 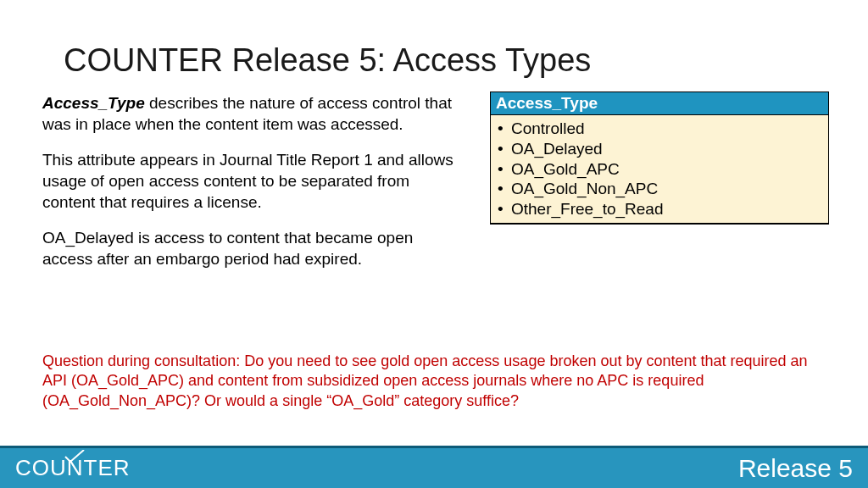 What do you see at coordinates (665, 189) in the screenshot?
I see `list-item: OA_Gold_Non_APC` at bounding box center [665, 189].